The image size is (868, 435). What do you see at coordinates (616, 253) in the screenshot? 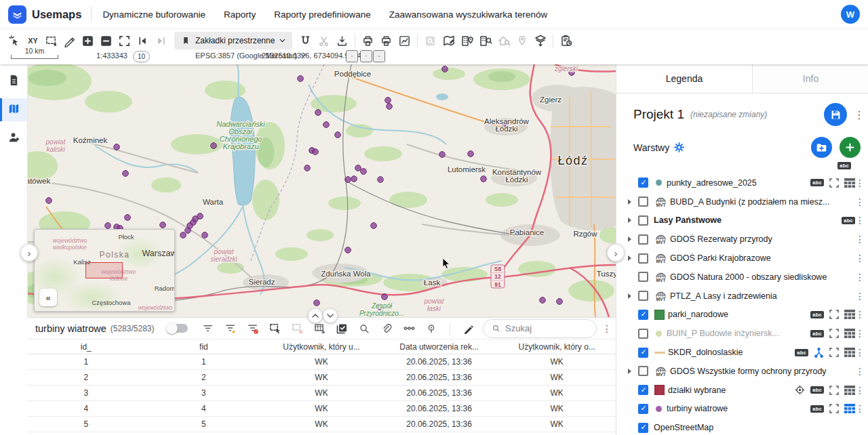
I see `right-panel-collapse-button: ›` at bounding box center [616, 253].